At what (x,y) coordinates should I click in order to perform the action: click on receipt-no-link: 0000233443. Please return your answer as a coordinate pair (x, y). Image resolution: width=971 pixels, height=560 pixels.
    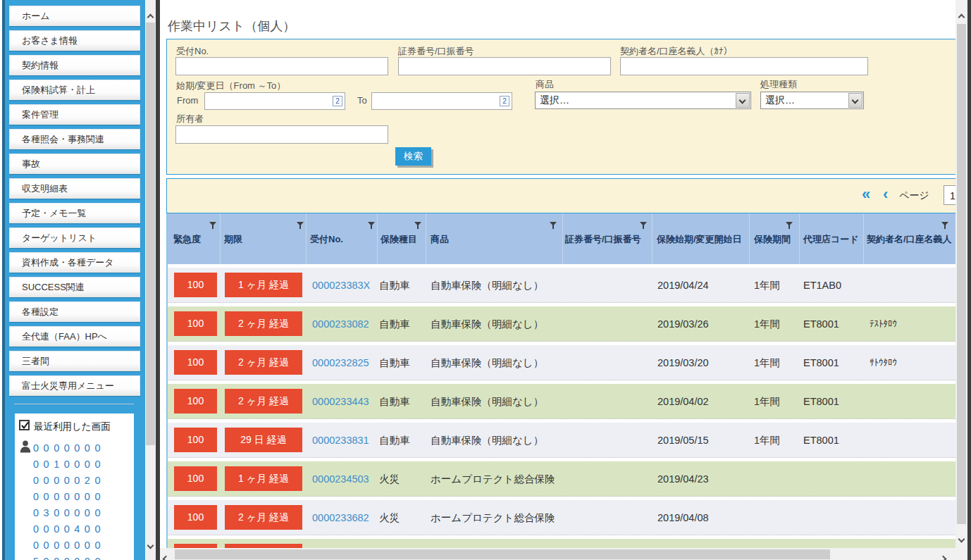
    Looking at the image, I should click on (341, 402).